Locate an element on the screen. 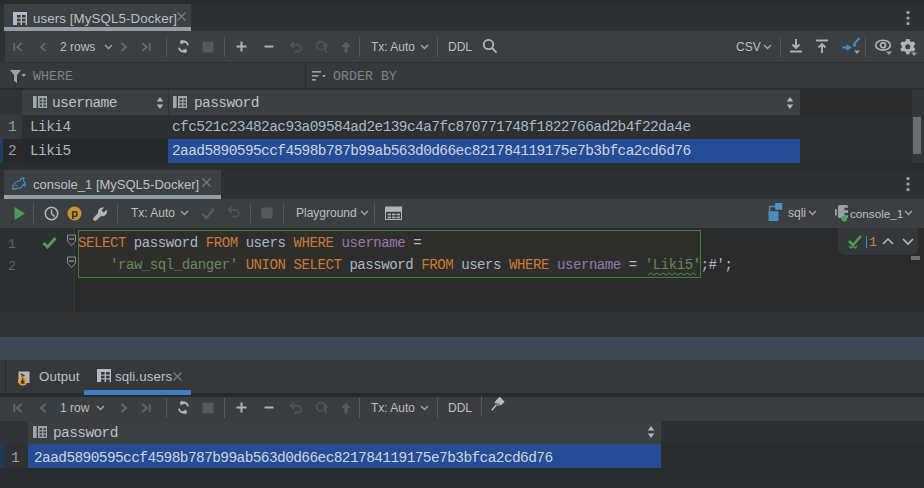 The width and height of the screenshot is (924, 488). svg-text: p is located at coordinates (74, 213).